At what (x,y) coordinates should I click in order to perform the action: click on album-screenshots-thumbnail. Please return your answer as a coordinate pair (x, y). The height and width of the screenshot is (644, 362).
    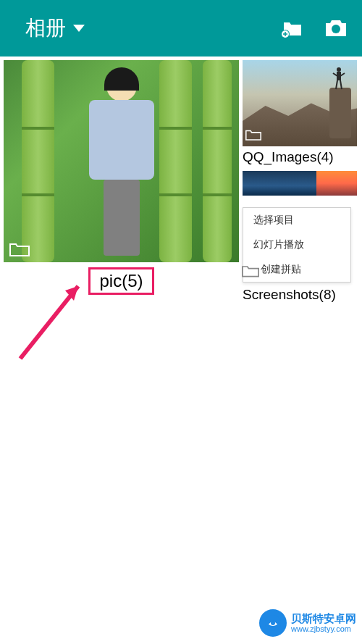
    Looking at the image, I should click on (300, 183).